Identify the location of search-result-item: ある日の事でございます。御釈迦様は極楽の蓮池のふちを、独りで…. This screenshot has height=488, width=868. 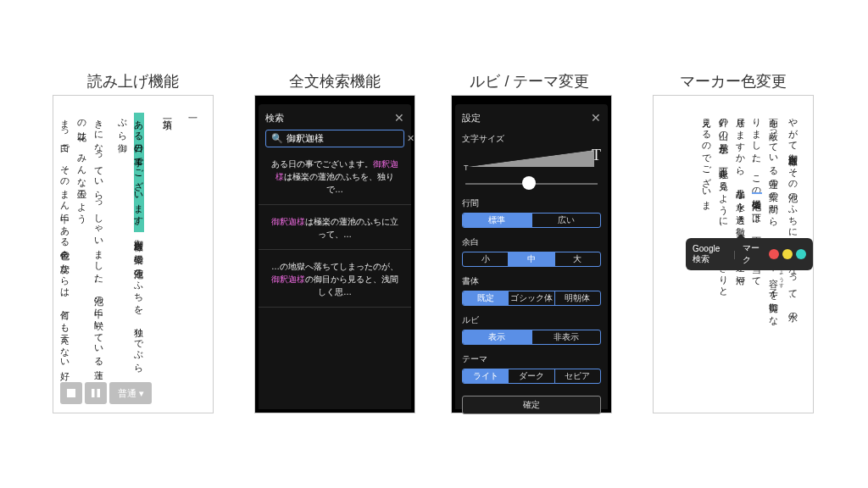
(335, 176).